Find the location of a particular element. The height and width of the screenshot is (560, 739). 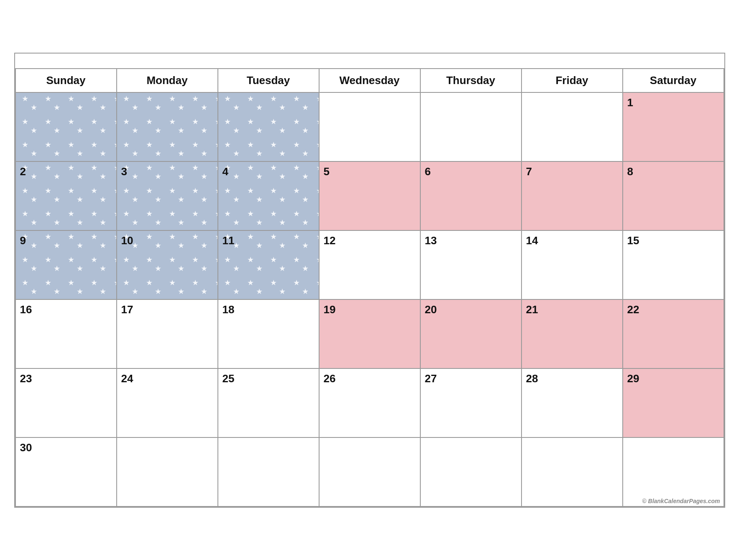

day-cell: © BlankCalendarPages.com is located at coordinates (674, 473).